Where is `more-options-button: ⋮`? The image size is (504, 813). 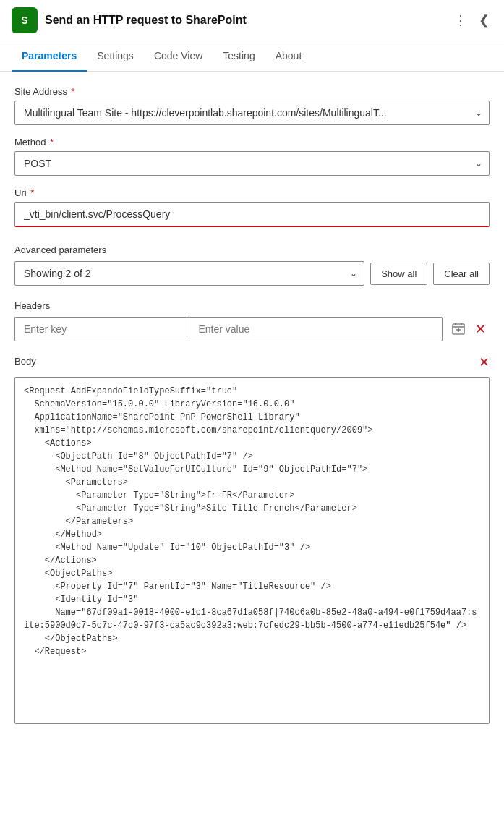 more-options-button: ⋮ is located at coordinates (461, 20).